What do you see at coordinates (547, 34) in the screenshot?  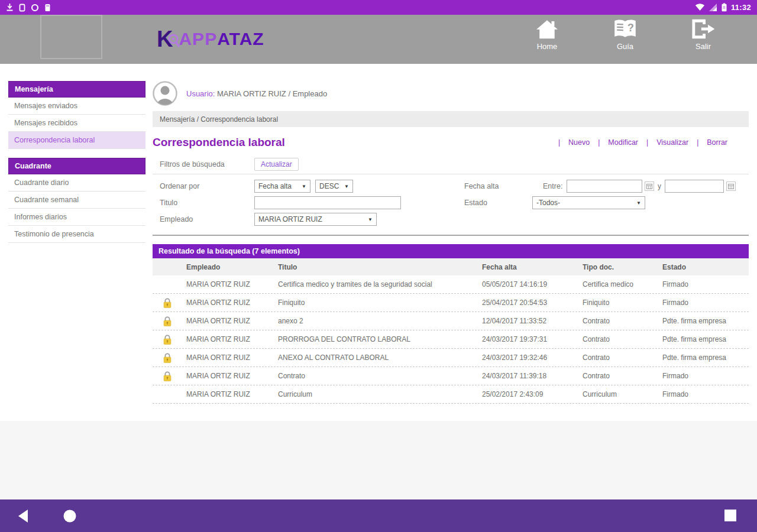 I see `home-button: Home` at bounding box center [547, 34].